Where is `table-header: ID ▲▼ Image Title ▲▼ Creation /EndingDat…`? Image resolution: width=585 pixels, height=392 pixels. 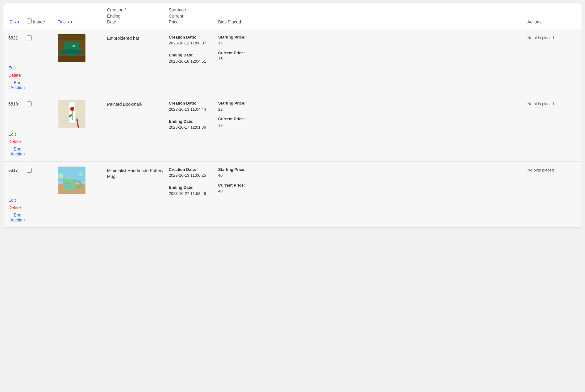
table-header: ID ▲▼ Image Title ▲▼ Creation /EndingDat… is located at coordinates (292, 16).